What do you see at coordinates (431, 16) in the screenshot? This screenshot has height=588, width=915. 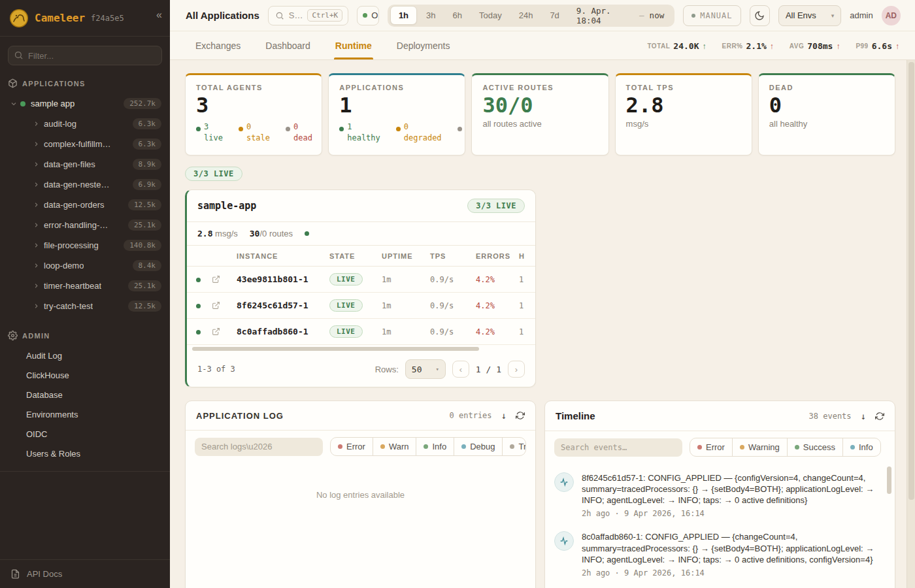 I see `time-range-3h: 3h` at bounding box center [431, 16].